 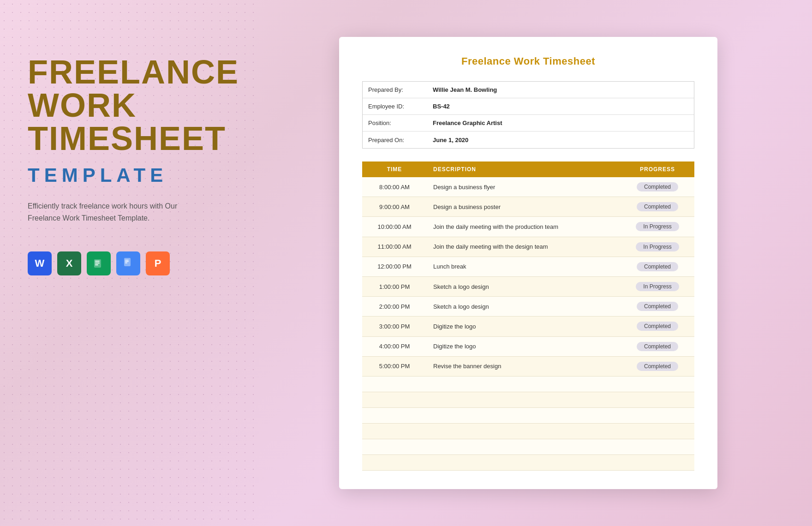 What do you see at coordinates (394, 346) in the screenshot?
I see `cell-time: 4:00:00 PM` at bounding box center [394, 346].